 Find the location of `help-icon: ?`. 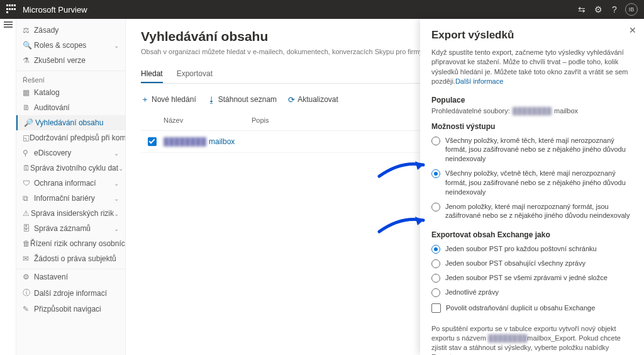

help-icon: ? is located at coordinates (614, 9).